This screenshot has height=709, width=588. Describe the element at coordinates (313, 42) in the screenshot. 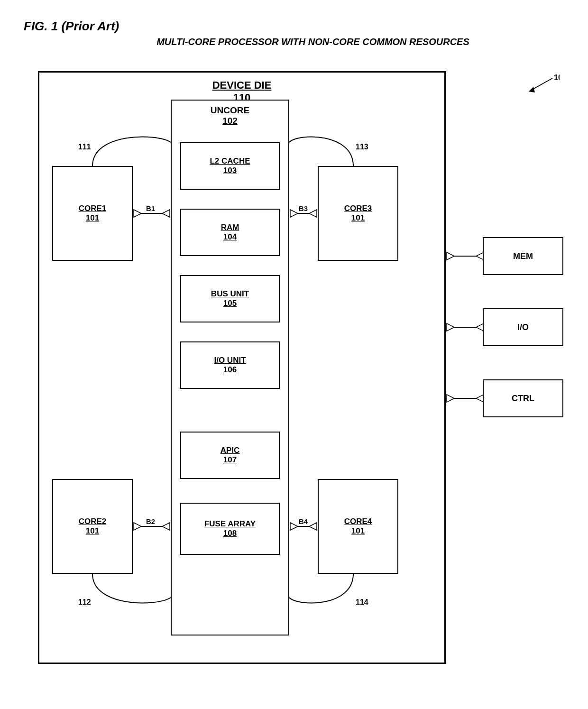

I see `fig-subtitle: MULTI-CORE PROCESSOR WITH NON-CORE COMMO…` at that location.